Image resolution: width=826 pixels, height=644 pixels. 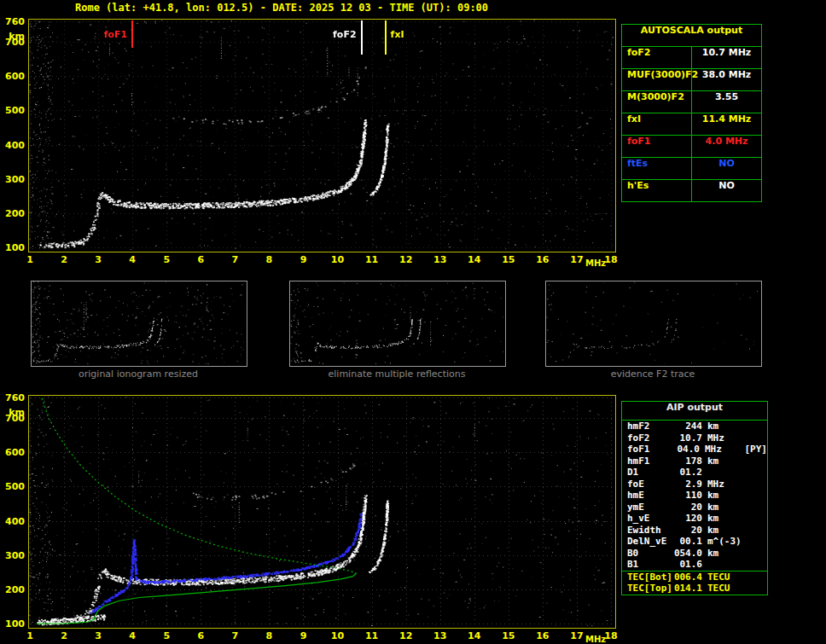 I want to click on aip-row-value: 178, so click(x=688, y=461).